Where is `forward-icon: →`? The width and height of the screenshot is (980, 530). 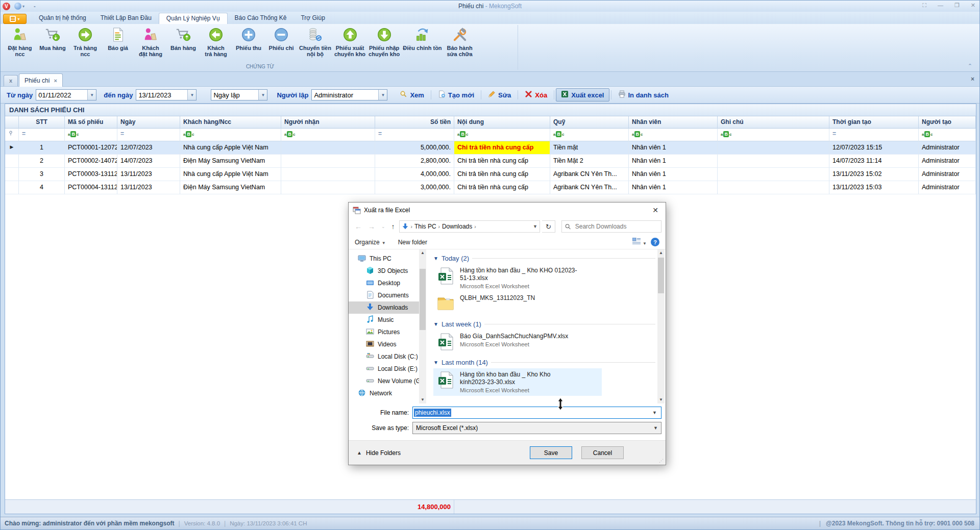
forward-icon: → is located at coordinates (372, 226).